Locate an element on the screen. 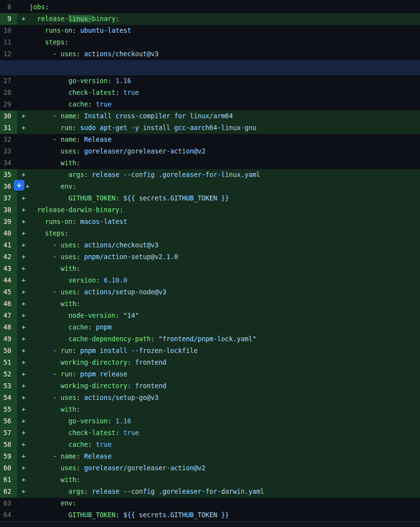  line-number: 9 is located at coordinates (9, 19).